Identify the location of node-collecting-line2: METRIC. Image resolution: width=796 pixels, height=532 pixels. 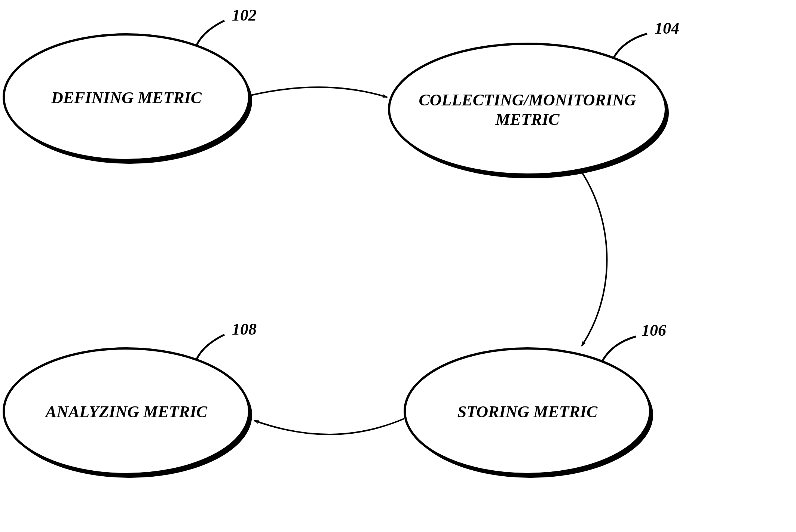
(527, 120).